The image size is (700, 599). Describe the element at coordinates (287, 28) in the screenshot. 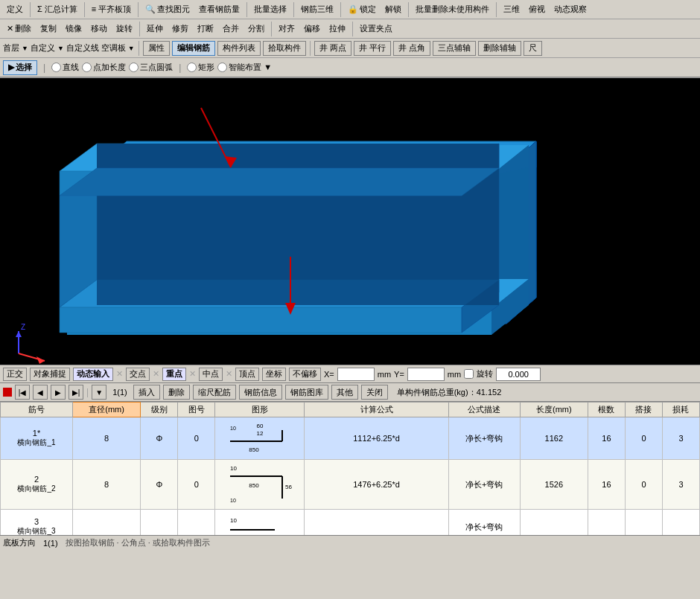

I see `align-btn: 对齐` at that location.